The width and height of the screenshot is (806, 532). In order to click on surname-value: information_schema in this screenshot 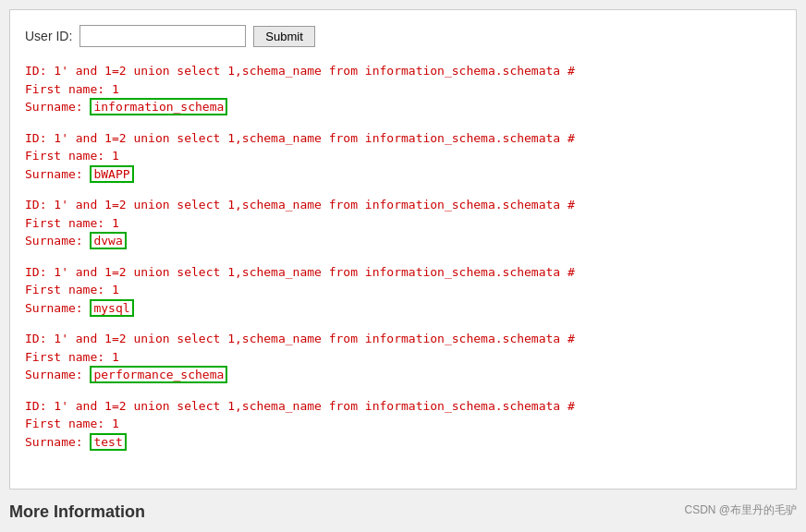, I will do `click(159, 107)`.